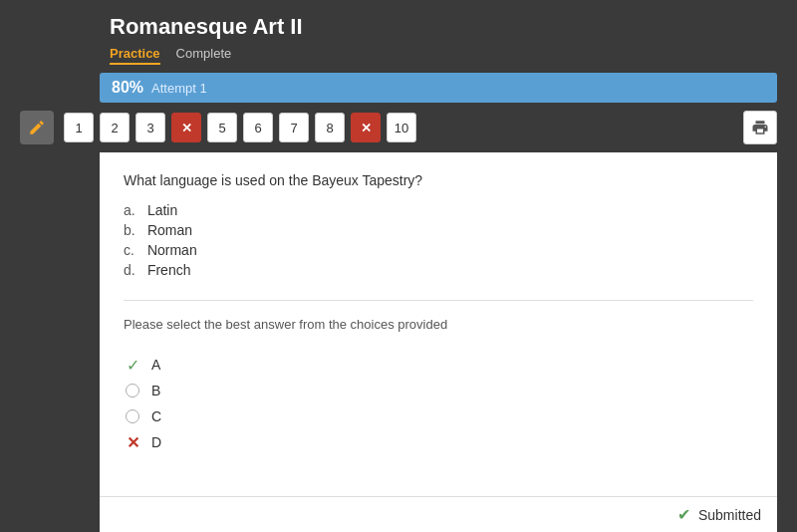 This screenshot has width=797, height=532. I want to click on radio-empty-icon, so click(133, 391).